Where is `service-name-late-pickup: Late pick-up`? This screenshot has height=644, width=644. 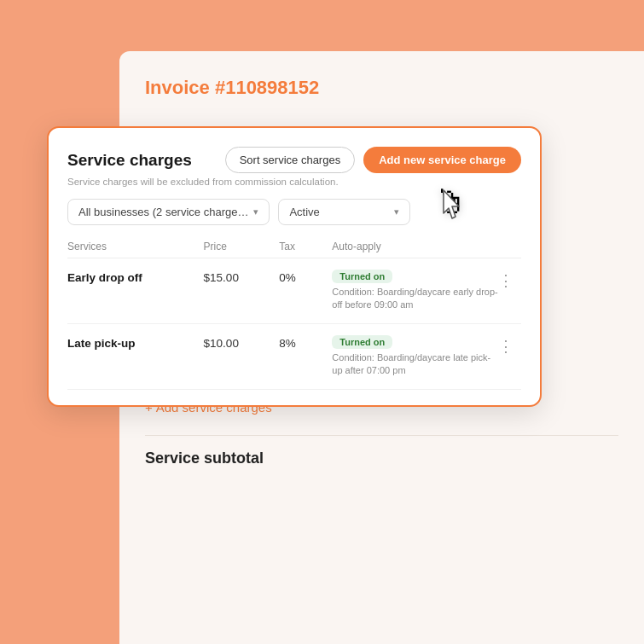 service-name-late-pickup: Late pick-up is located at coordinates (136, 343).